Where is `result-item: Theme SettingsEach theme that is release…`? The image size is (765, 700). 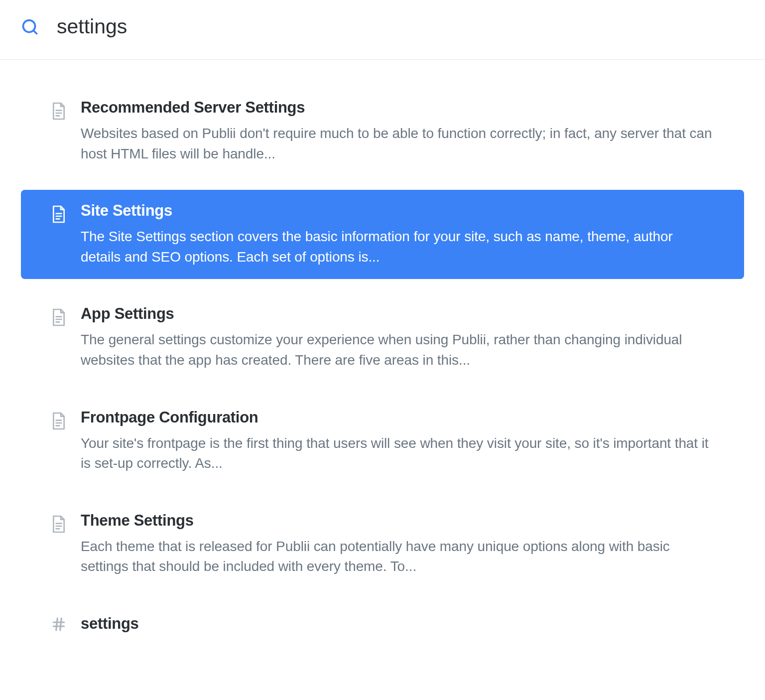
result-item: Theme SettingsEach theme that is release… is located at coordinates (382, 544).